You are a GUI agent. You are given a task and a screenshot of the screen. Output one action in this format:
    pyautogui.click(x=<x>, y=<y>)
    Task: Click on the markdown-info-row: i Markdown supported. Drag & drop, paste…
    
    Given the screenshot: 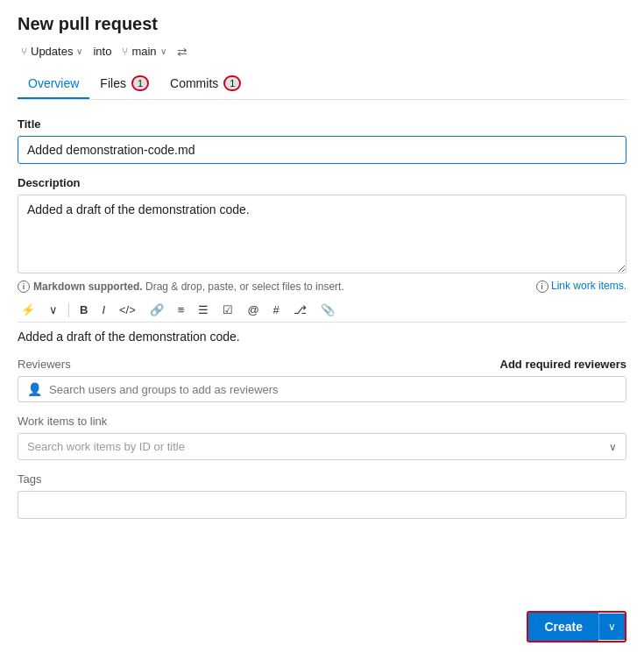 What is the action you would take?
    pyautogui.click(x=322, y=286)
    